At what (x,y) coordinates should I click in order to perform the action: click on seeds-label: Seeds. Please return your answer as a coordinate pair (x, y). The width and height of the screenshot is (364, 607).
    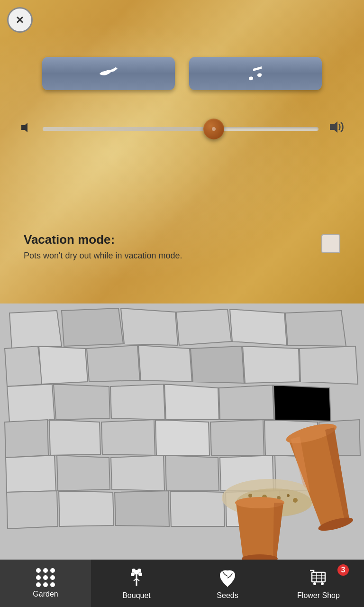
    Looking at the image, I should click on (228, 596).